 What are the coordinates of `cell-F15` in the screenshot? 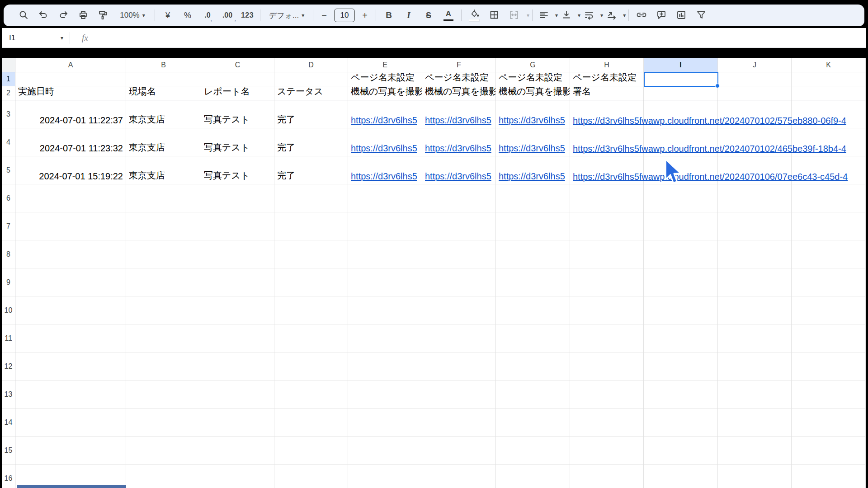 It's located at (459, 450).